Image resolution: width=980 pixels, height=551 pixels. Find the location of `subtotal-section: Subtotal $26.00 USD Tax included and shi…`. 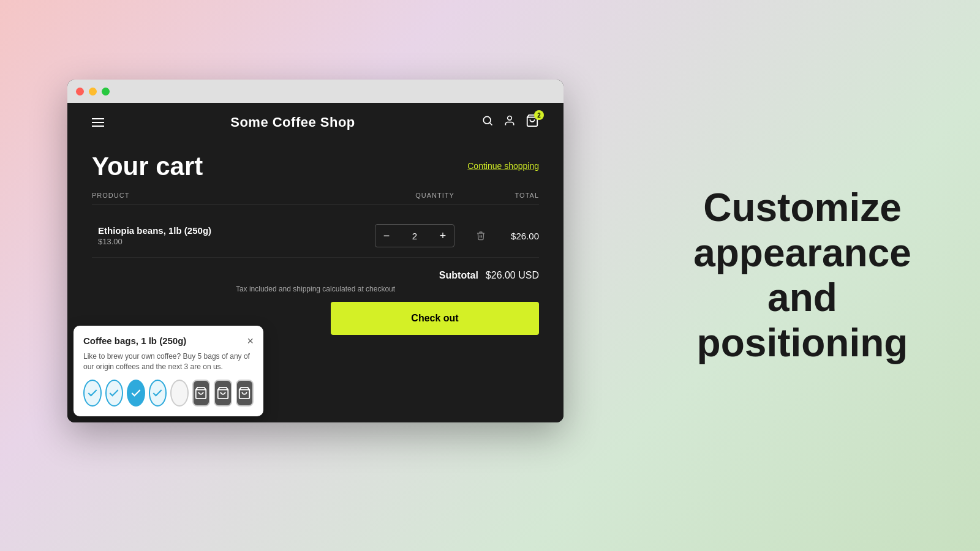

subtotal-section: Subtotal $26.00 USD Tax included and shi… is located at coordinates (315, 302).